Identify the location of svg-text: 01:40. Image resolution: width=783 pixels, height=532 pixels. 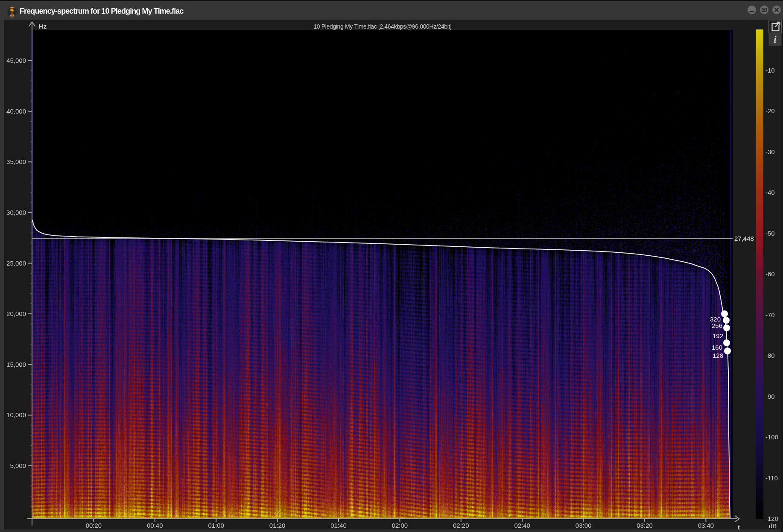
(339, 525).